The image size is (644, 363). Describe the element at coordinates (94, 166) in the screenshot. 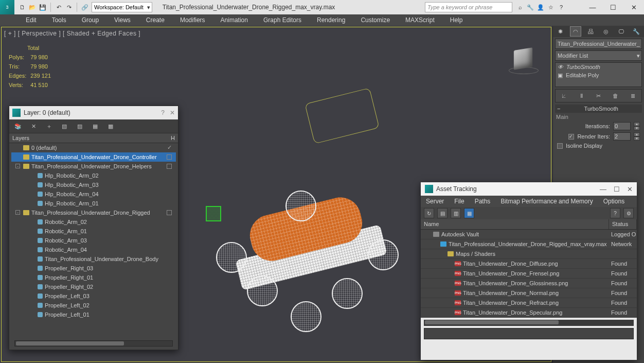

I see `layer-row: -Titan_Professional_Underwater_Drone_Hel…` at that location.